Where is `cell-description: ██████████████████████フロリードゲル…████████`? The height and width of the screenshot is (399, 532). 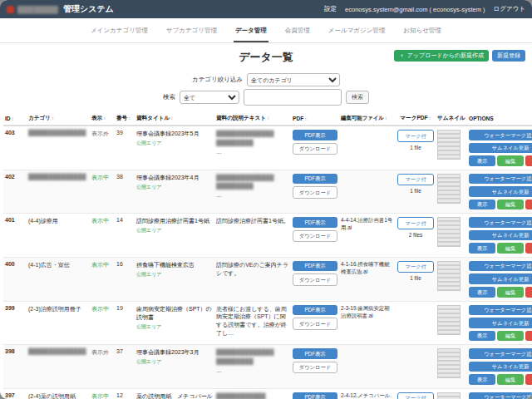
cell-description: ██████████████████████フロリードゲル…████████ is located at coordinates (253, 394).